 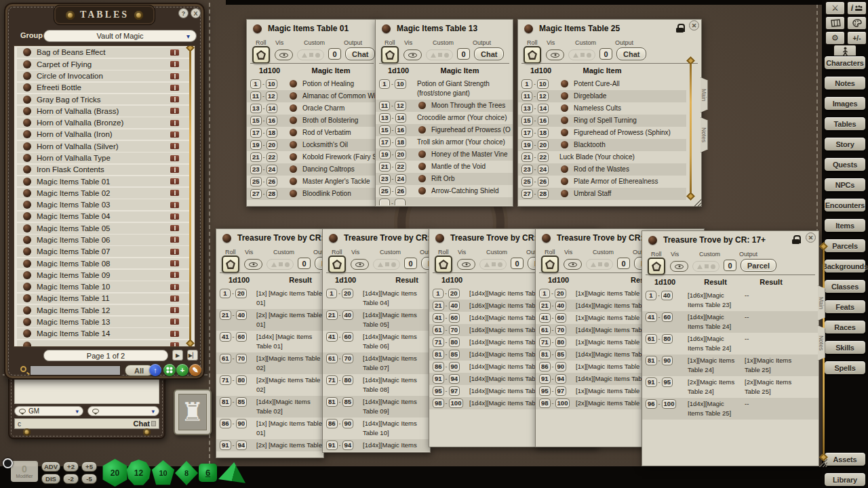 I want to click on sidebar-button-classes: Classes, so click(x=845, y=286).